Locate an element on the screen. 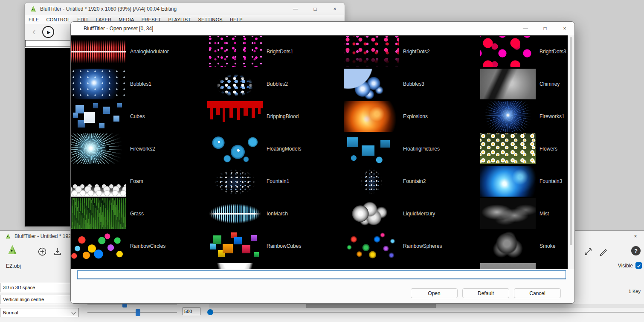  preset-item: FloatingModels is located at coordinates (276, 149).